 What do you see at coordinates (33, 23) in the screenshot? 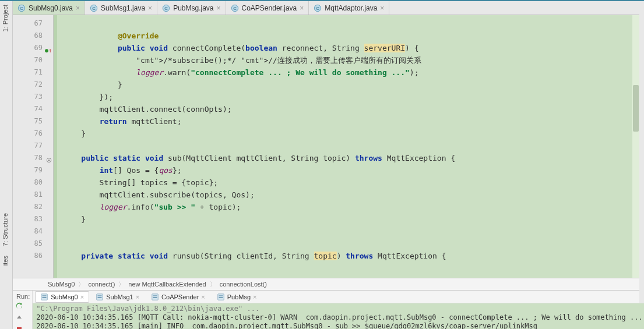
I see `line-number: 67` at bounding box center [33, 23].